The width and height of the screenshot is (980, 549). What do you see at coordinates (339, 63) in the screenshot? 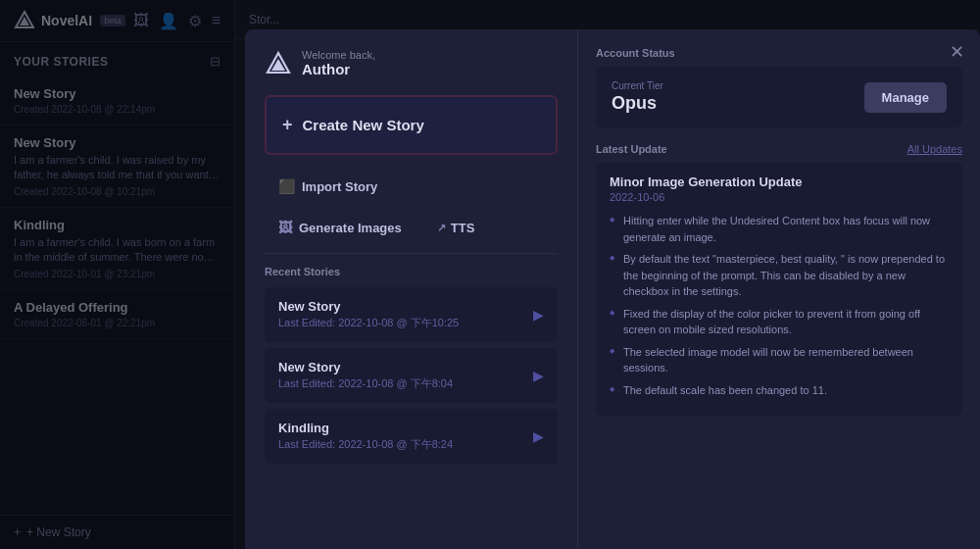
I see `welcome-text-block: Welcome back, Author` at bounding box center [339, 63].